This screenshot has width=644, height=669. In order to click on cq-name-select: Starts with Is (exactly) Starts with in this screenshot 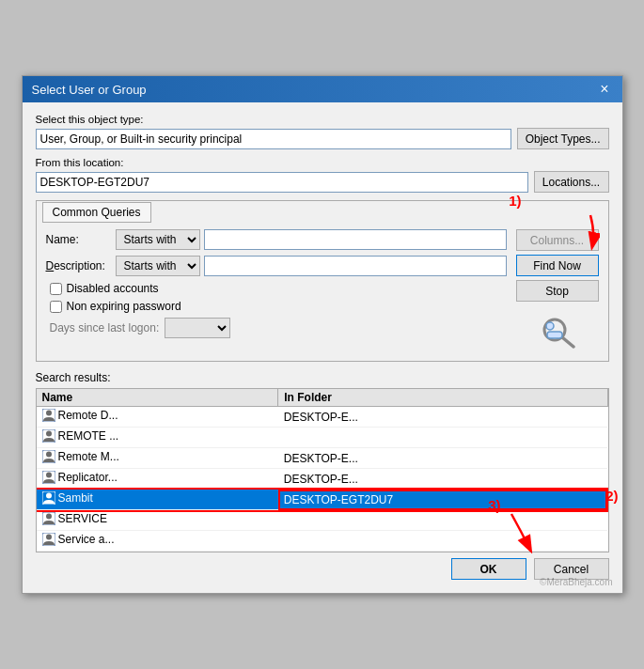, I will do `click(158, 240)`.